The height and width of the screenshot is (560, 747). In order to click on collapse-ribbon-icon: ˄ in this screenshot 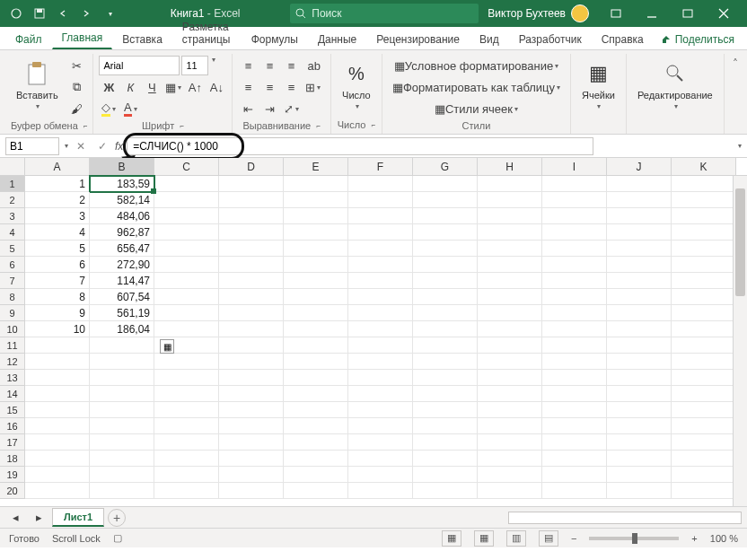, I will do `click(735, 93)`.